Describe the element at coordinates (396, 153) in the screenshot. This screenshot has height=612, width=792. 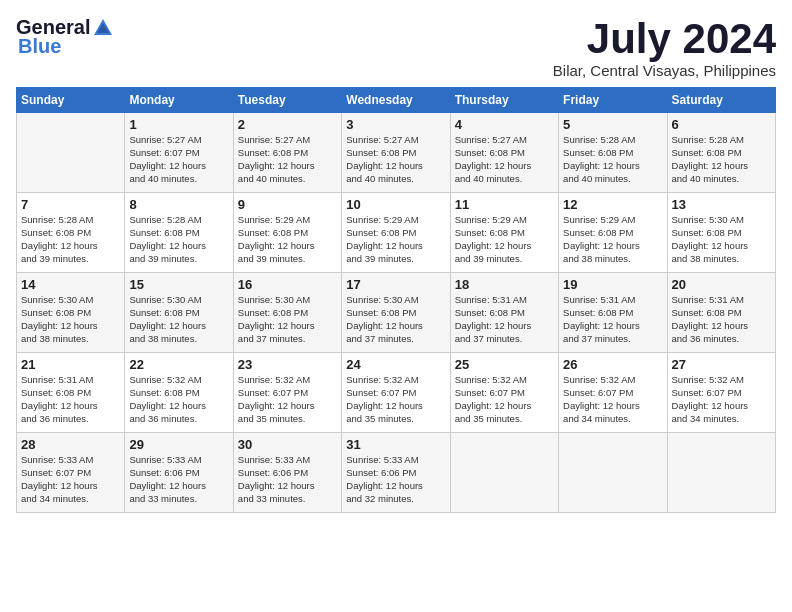
I see `calendar-cell: 3Sunrise: 5:27 AM Sunset: 6:08 PM Daylig…` at that location.